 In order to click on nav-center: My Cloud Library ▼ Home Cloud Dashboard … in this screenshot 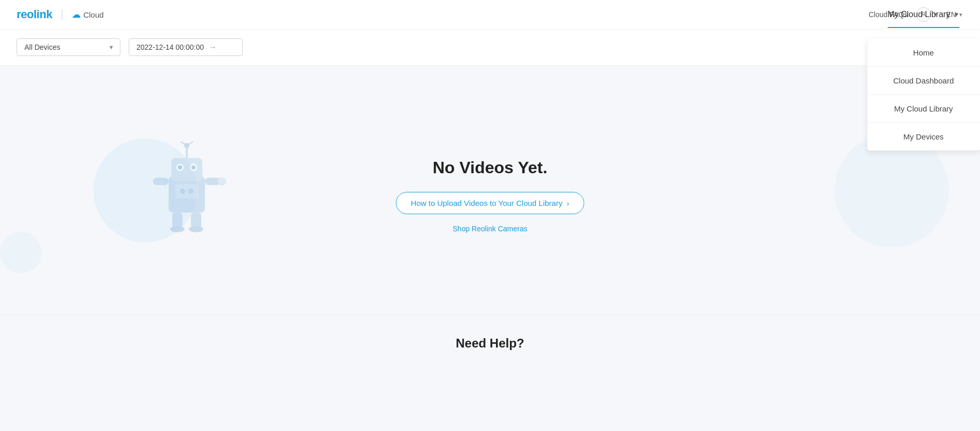, I will do `click(923, 15)`.